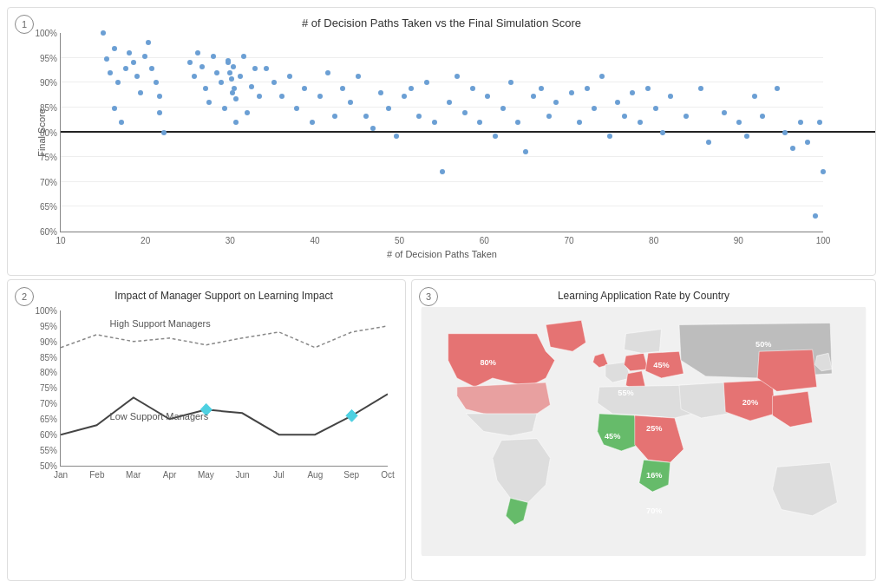 The height and width of the screenshot is (588, 883). What do you see at coordinates (48, 33) in the screenshot?
I see `y-tick-100: 100%` at bounding box center [48, 33].